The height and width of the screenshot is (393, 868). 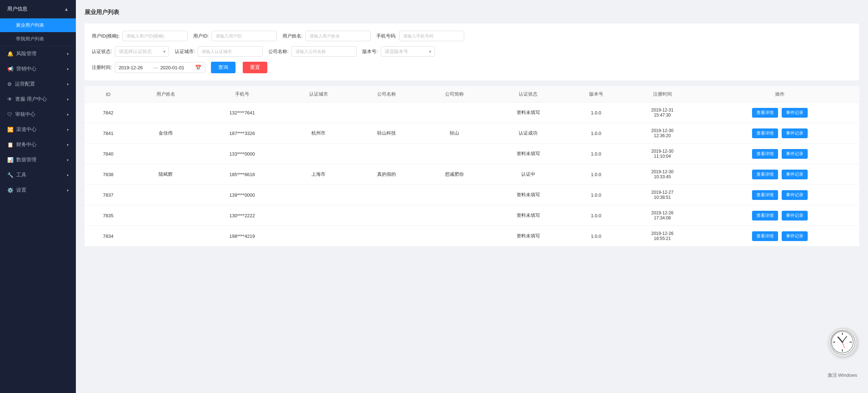 I want to click on sidebar-item-risk-mgmt: 🔔 风险管理 ▾, so click(x=38, y=54).